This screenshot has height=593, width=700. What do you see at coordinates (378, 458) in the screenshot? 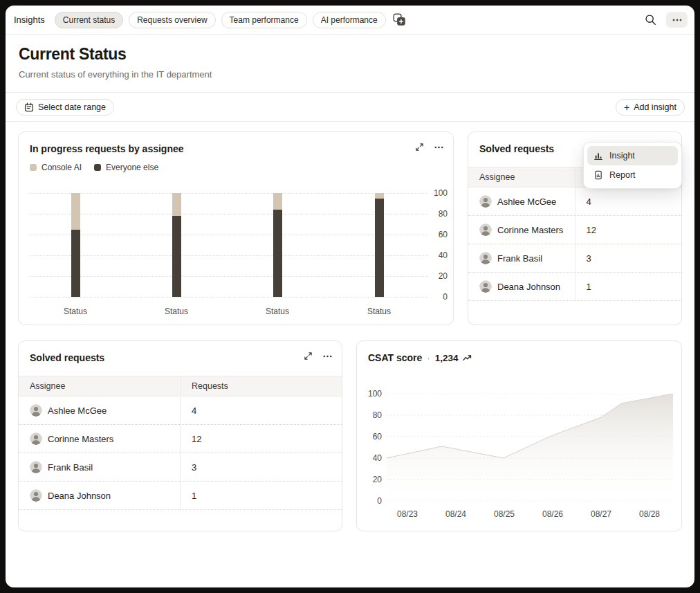
I see `y-axis-tick: 40` at bounding box center [378, 458].